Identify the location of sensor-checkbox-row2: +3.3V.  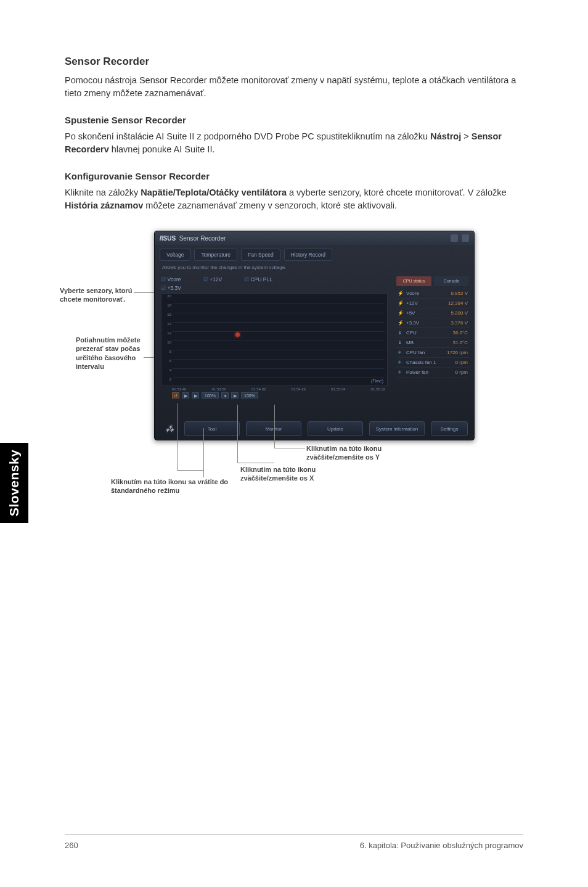
(274, 288).